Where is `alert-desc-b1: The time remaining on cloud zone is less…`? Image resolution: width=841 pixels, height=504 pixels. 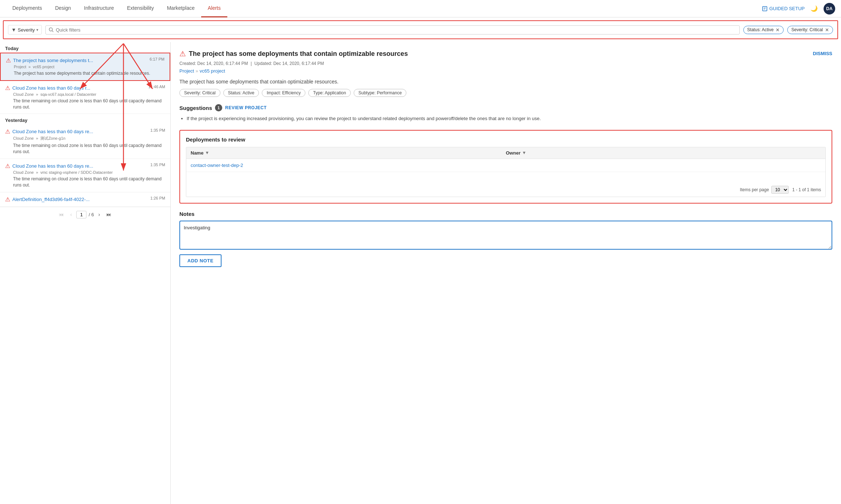 alert-desc-b1: The time remaining on cloud zone is less… is located at coordinates (89, 149).